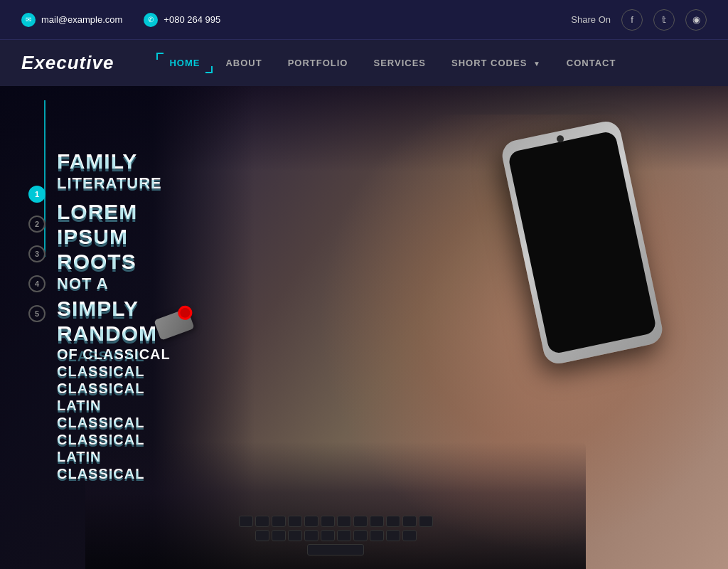 This screenshot has height=569, width=728. What do you see at coordinates (664, 20) in the screenshot?
I see `twitter-icon: 𝕥` at bounding box center [664, 20].